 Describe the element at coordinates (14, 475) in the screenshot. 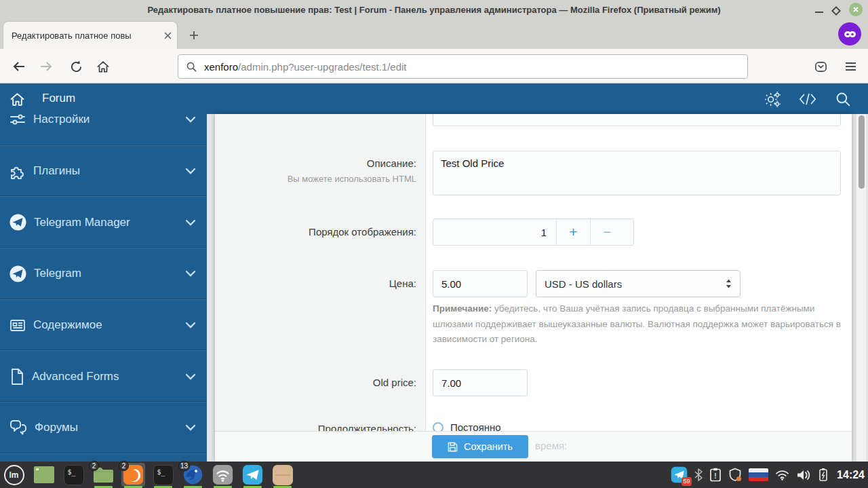

I see `app-menu-button: lm` at that location.